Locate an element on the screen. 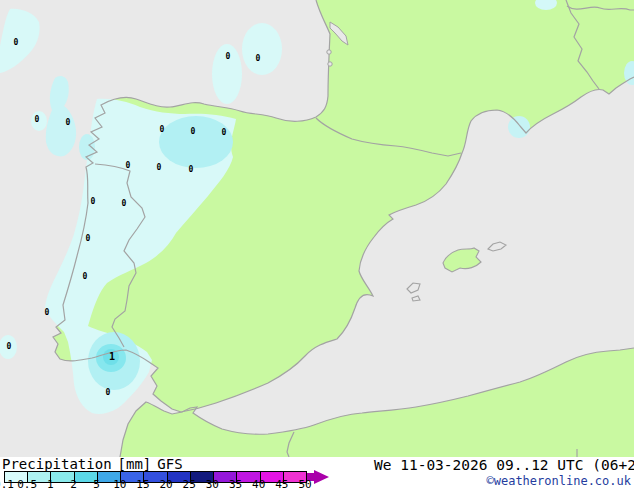  precip-blob-gulf-of-lion is located at coordinates (519, 127).